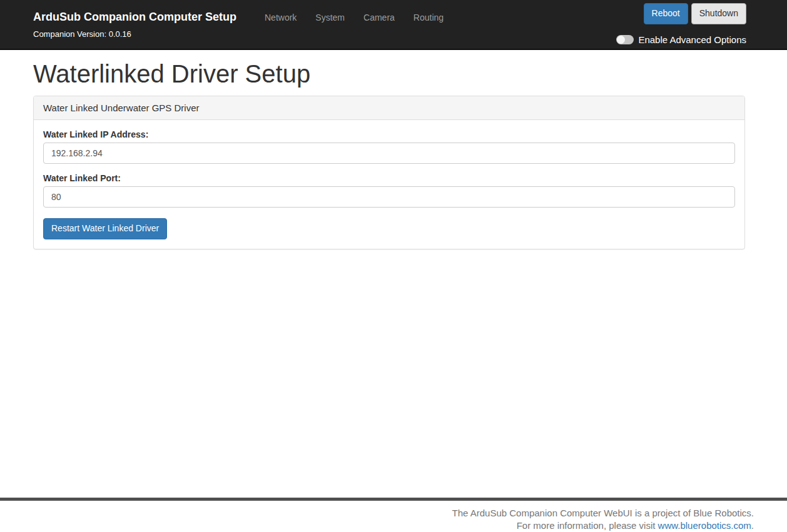 This screenshot has height=532, width=787. What do you see at coordinates (394, 25) in the screenshot?
I see `top-navbar: ArduSub Companion Computer Setup Network…` at bounding box center [394, 25].